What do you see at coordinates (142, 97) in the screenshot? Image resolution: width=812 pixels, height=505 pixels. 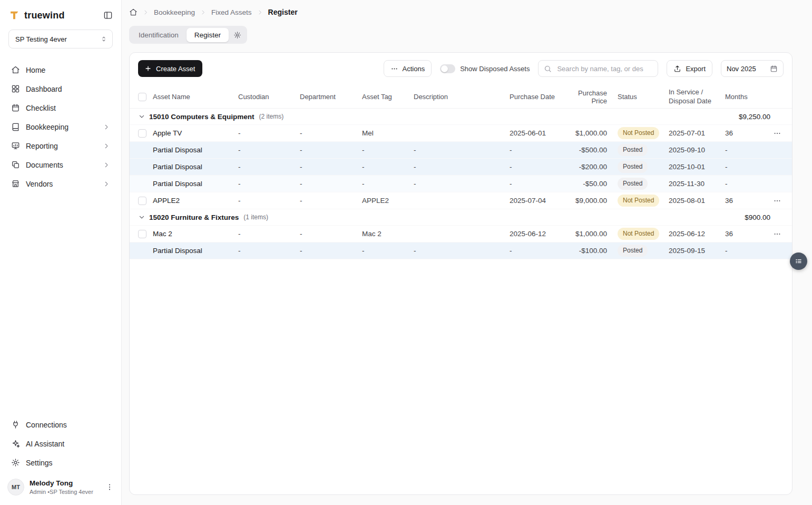 I see `select-all-checkbox` at bounding box center [142, 97].